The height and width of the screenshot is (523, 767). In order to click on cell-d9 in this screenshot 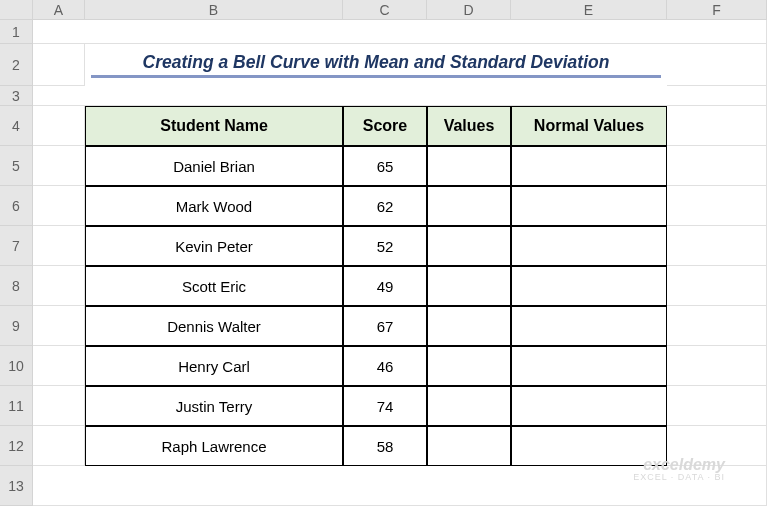, I will do `click(469, 326)`.